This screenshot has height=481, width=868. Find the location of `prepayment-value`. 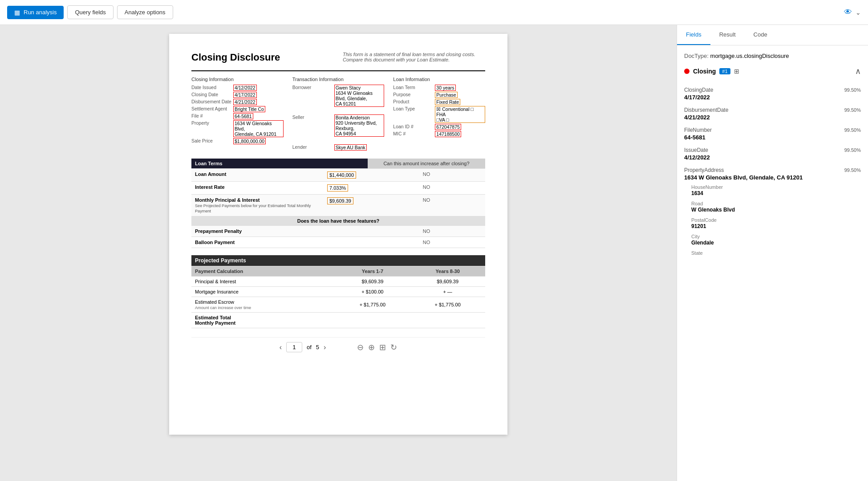

prepayment-value is located at coordinates (345, 232).